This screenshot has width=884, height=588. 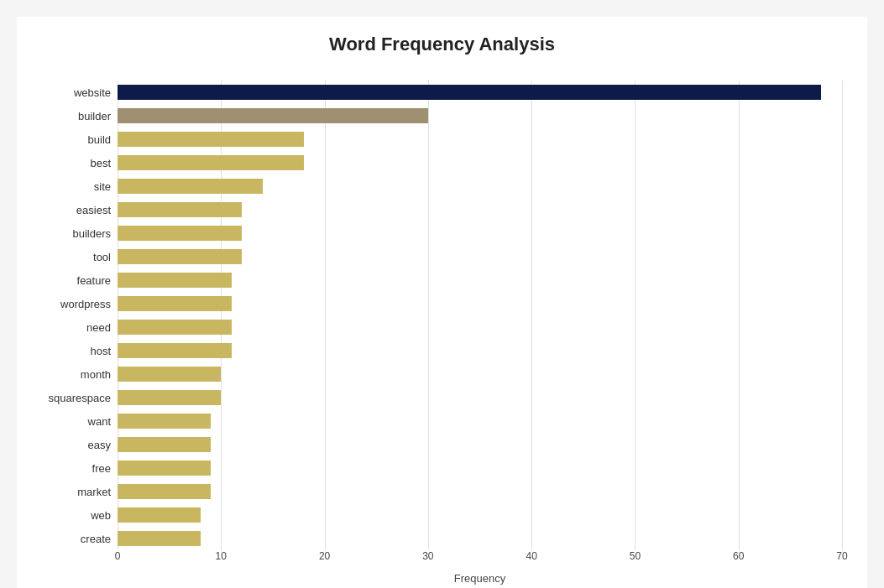 What do you see at coordinates (92, 233) in the screenshot?
I see `y-label: builders` at bounding box center [92, 233].